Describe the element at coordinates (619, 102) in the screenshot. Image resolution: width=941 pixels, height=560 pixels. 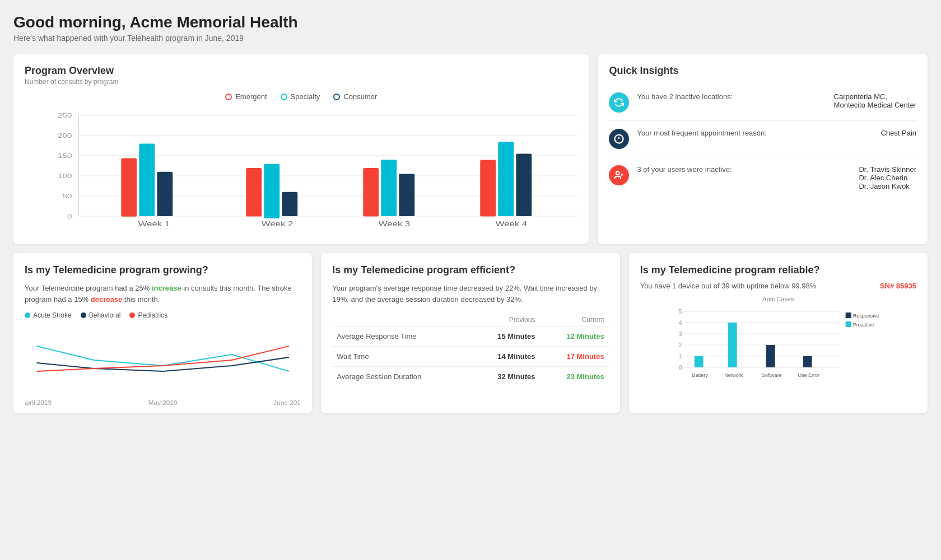
I see `refresh-icon` at that location.